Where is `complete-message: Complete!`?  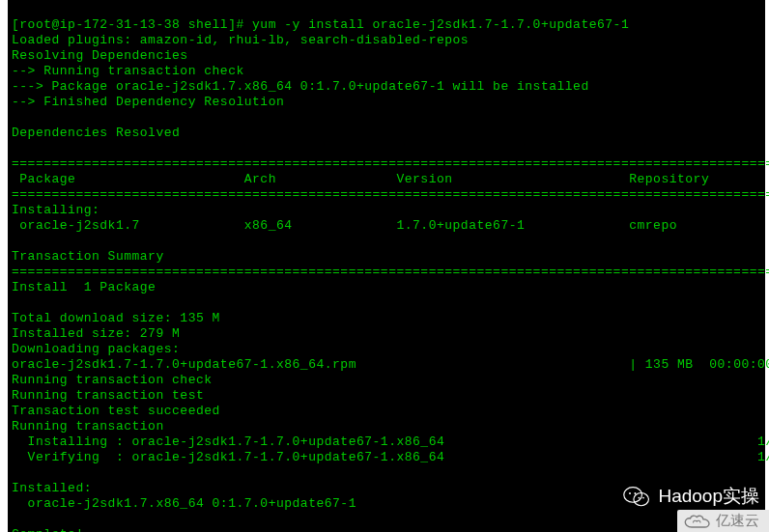
complete-message: Complete! is located at coordinates (48, 529).